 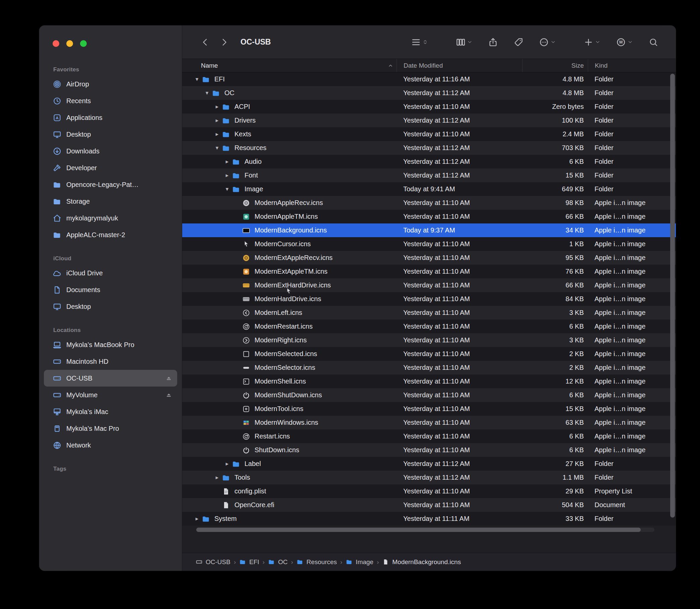 What do you see at coordinates (429, 505) in the screenshot?
I see `file-row-opencore-efi: OpenCore.efiYesterday at 11:10 AM504 KBD…` at bounding box center [429, 505].